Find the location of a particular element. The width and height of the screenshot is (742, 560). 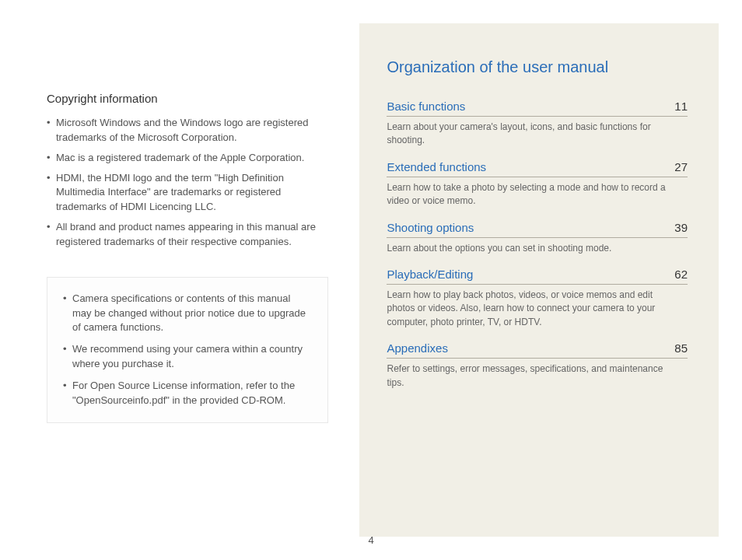

toc-page-number: 27 is located at coordinates (681, 166).